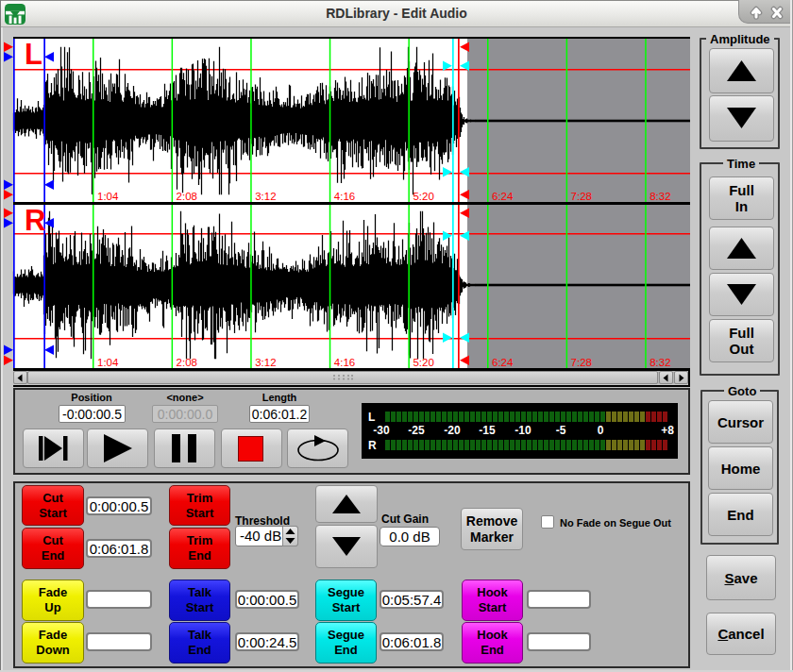 This screenshot has width=793, height=672. I want to click on svg-text: R, so click(35, 221).